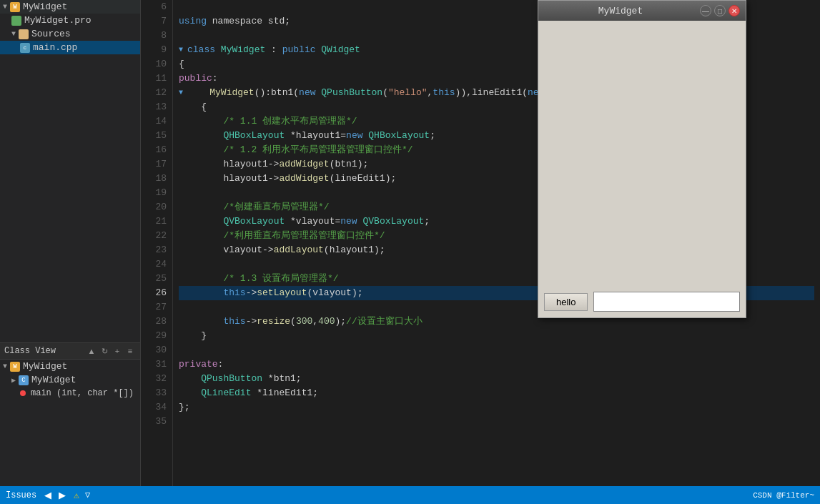  I want to click on status-bar: Issues ◀ ▶ ⚠ ▽ CSDN @Filter~, so click(410, 495).